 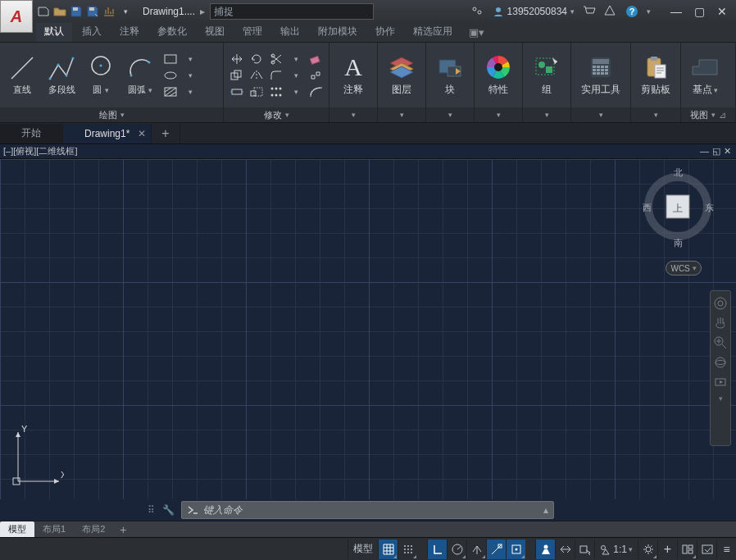 I want to click on status-cleanscreen-icon, so click(x=687, y=549).